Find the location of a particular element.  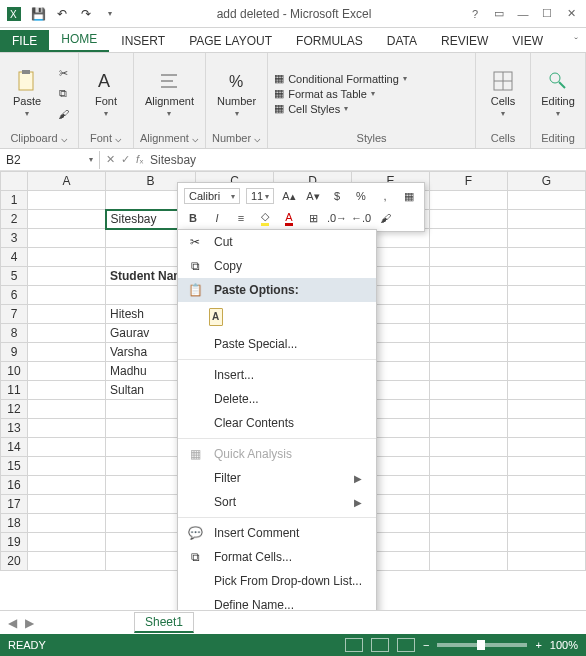

comma-icon: , is located at coordinates (385, 196).